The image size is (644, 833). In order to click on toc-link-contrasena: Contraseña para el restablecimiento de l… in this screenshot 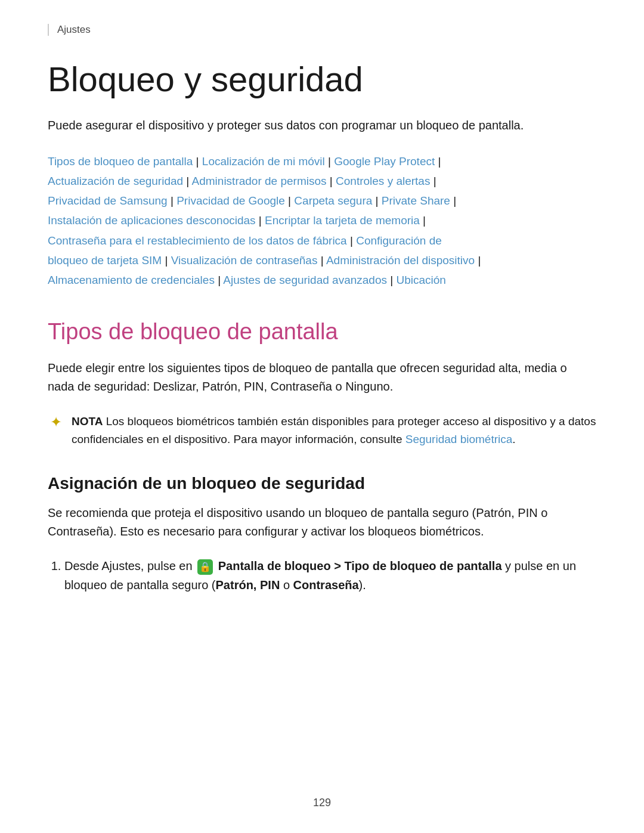, I will do `click(197, 241)`.